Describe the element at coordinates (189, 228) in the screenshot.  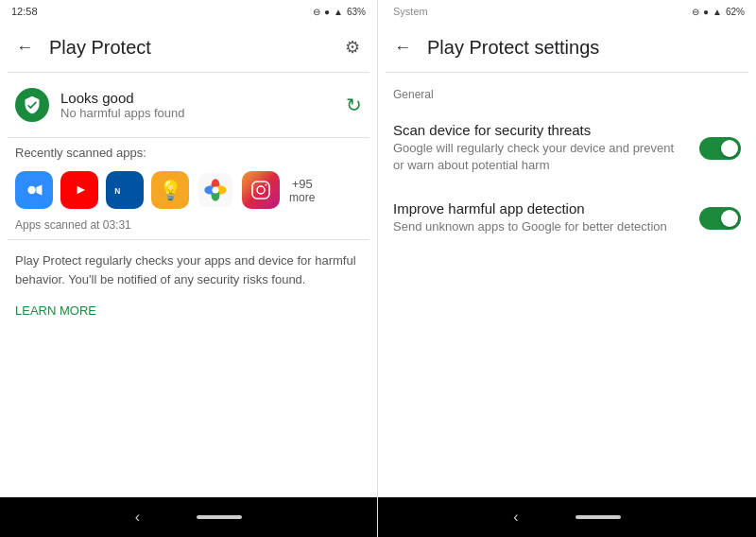
I see `scanned-time: Apps scanned at 03:31` at that location.